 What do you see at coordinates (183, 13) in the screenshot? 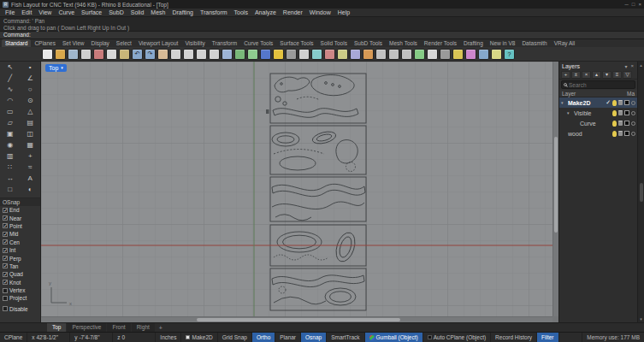
I see `menu-item: Drafting` at bounding box center [183, 13].